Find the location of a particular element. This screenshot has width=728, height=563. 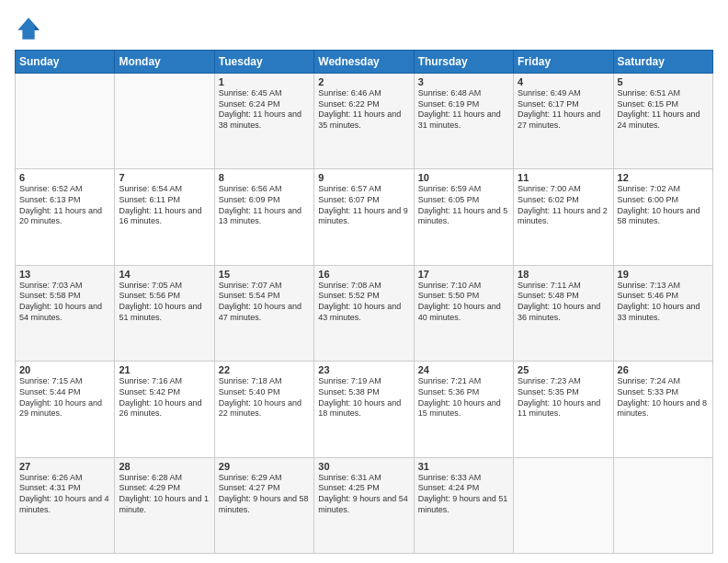

table-row: 16Sunrise: 7:08 AM Sunset: 5:52 PM Dayli… is located at coordinates (364, 313).